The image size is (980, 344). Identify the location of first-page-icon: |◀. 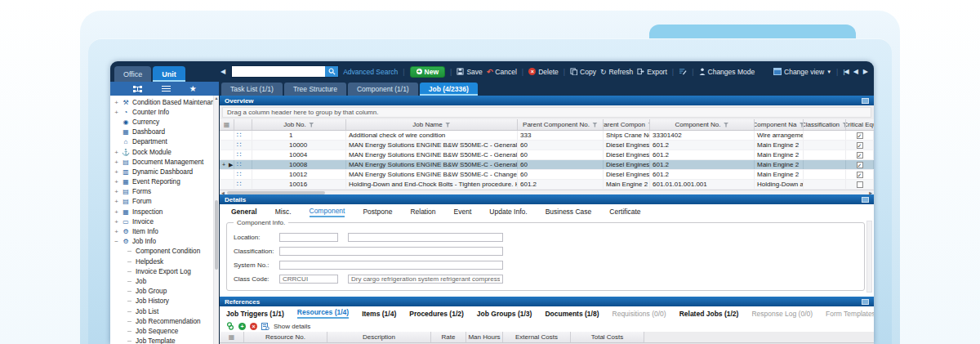
(845, 72).